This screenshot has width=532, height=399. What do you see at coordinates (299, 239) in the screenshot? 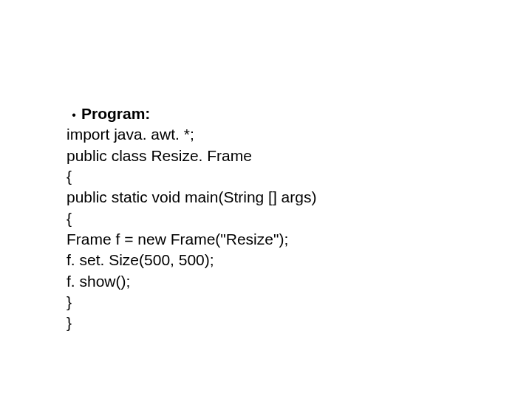
I see `code-line-6: Frame f = new Frame("Resize");` at bounding box center [299, 239].